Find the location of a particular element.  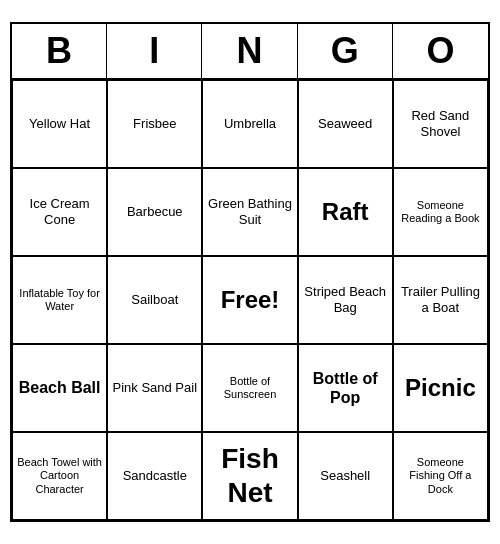

bingo-cell-21: Sandcastle is located at coordinates (154, 476).